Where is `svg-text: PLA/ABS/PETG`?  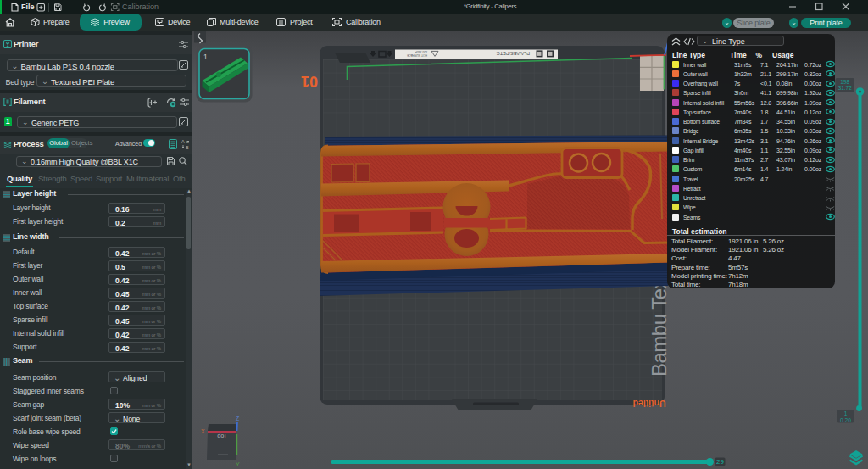
svg-text: PLA/ABS/PETG is located at coordinates (514, 53).